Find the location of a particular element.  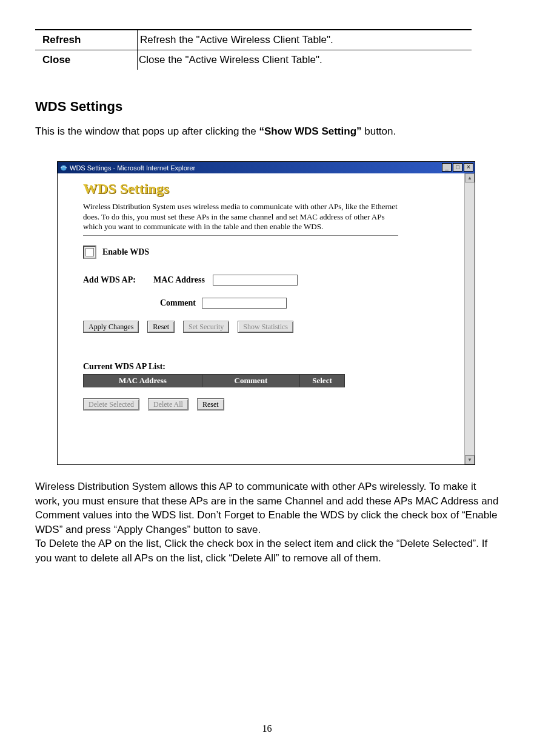

delete-all-button: Delete All is located at coordinates (169, 404).